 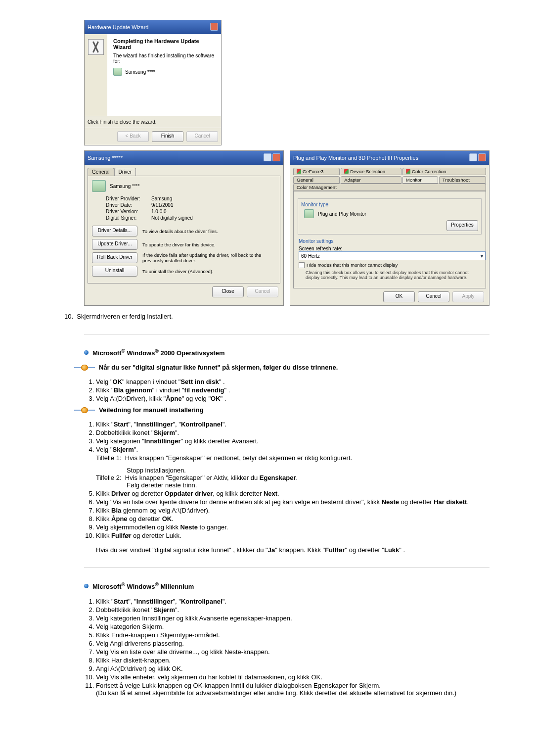 I want to click on uninstall-button: Uninstall, so click(x=115, y=271).